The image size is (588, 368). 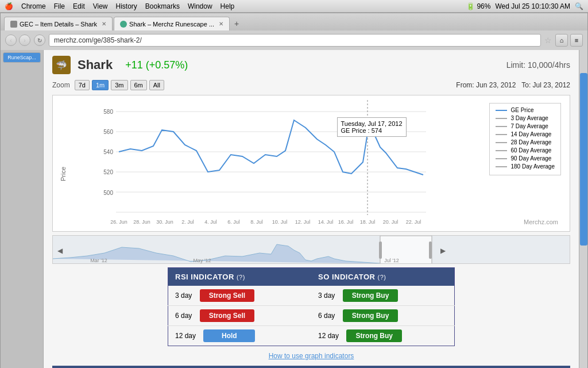 What do you see at coordinates (478, 6) in the screenshot?
I see `battery-indicator: 🔋 96%` at bounding box center [478, 6].